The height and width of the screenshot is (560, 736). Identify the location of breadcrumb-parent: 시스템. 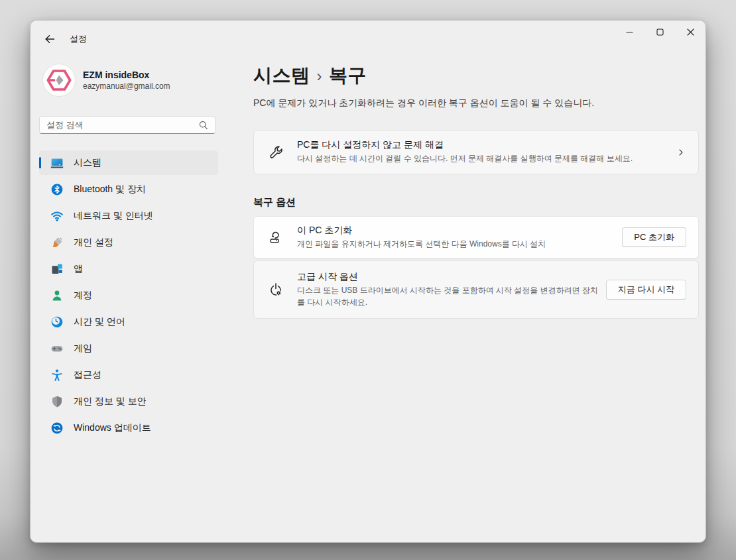
(282, 76).